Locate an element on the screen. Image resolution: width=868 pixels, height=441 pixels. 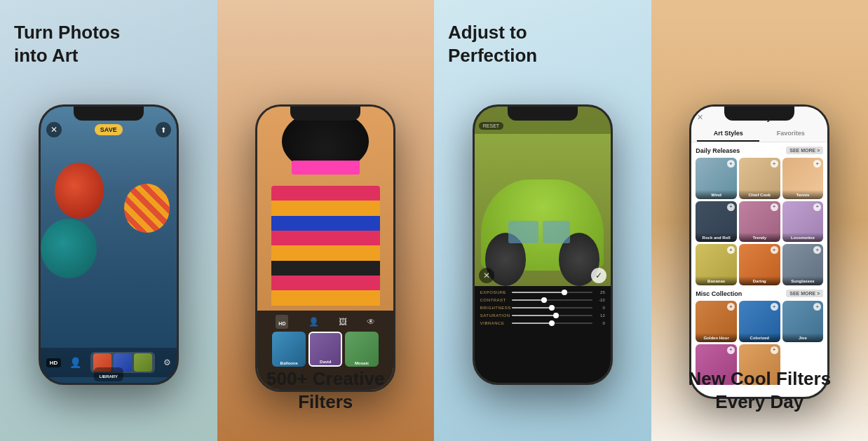
contrast-value: -22 is located at coordinates (599, 300).